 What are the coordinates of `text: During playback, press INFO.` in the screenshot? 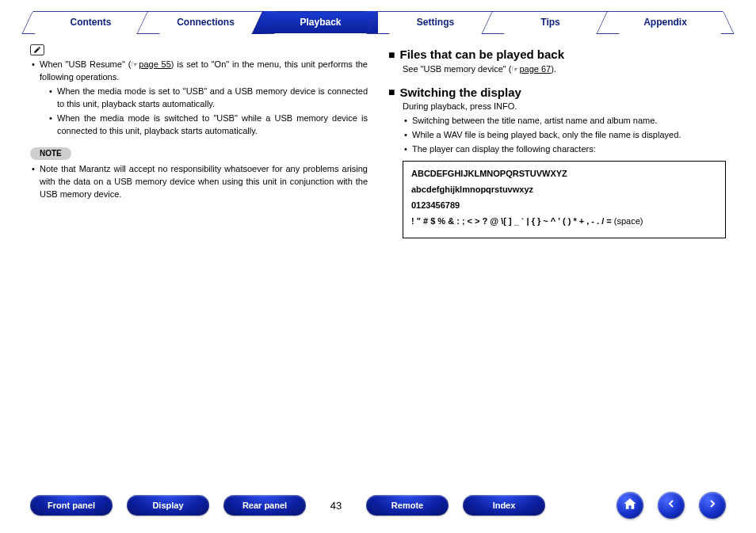 It's located at (564, 107).